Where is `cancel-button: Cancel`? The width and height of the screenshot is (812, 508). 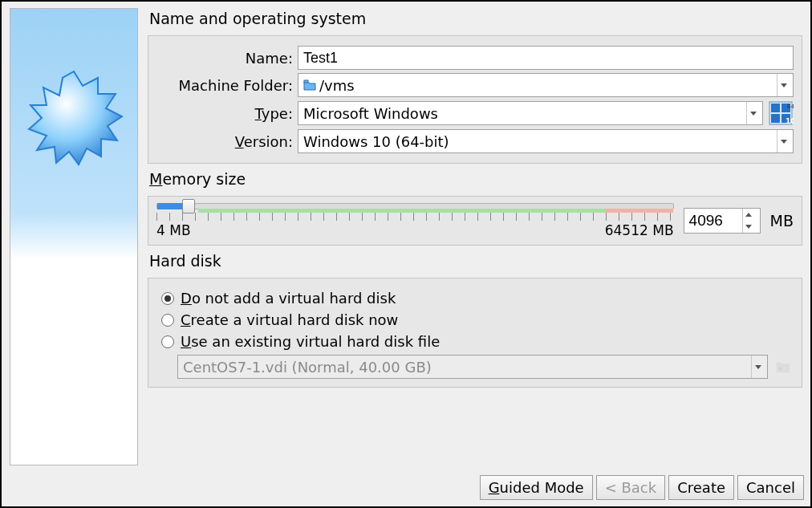
cancel-button: Cancel is located at coordinates (770, 488).